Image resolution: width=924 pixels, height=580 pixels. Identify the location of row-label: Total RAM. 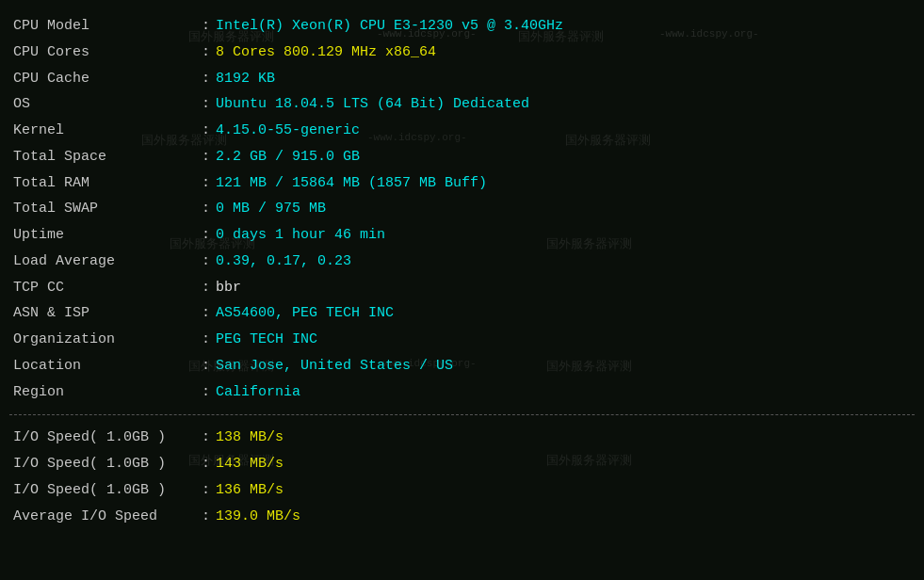
(107, 184).